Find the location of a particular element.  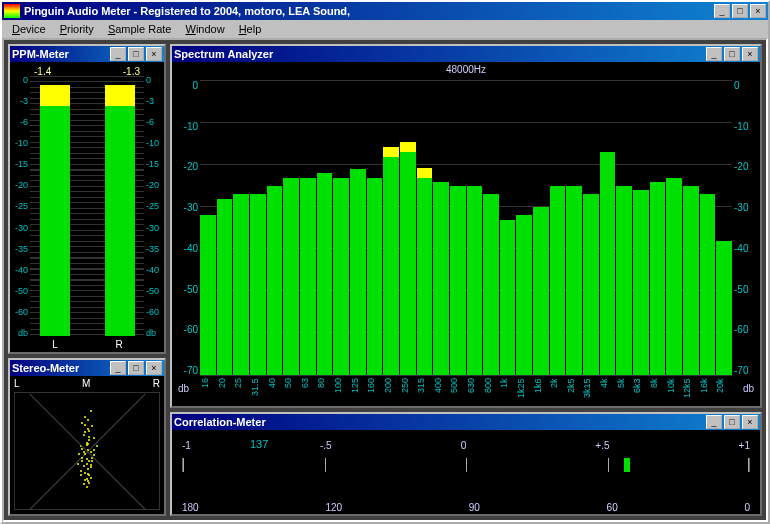

menu-device: Device is located at coordinates (29, 29).